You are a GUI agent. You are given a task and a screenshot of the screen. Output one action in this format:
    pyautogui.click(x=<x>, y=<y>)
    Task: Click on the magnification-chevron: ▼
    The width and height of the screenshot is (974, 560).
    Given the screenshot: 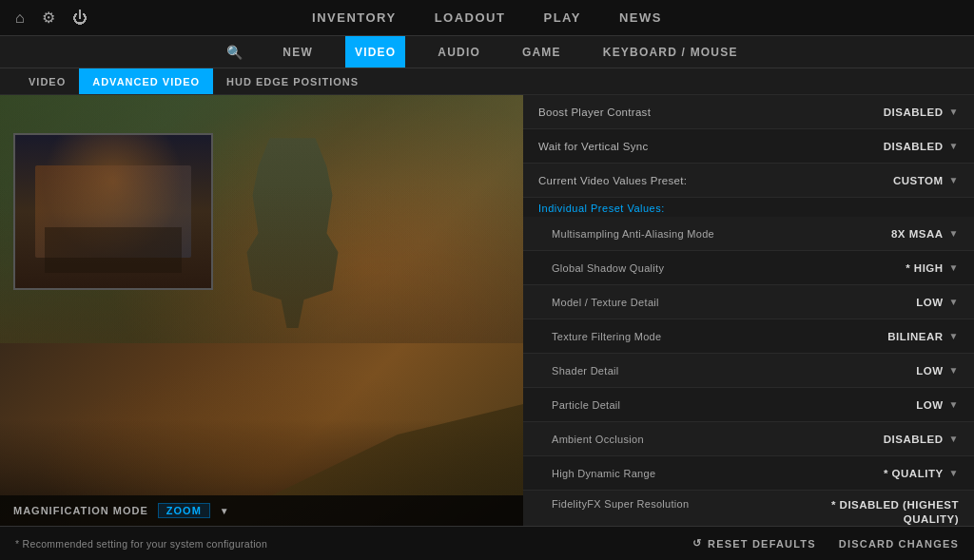 What is the action you would take?
    pyautogui.click(x=224, y=512)
    